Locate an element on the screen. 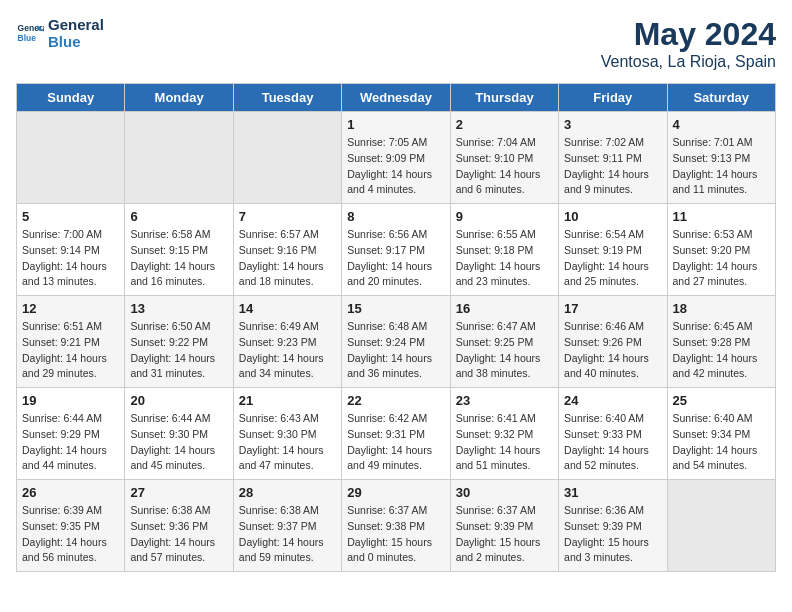 This screenshot has height=612, width=792. day-number: 11 is located at coordinates (722, 216).